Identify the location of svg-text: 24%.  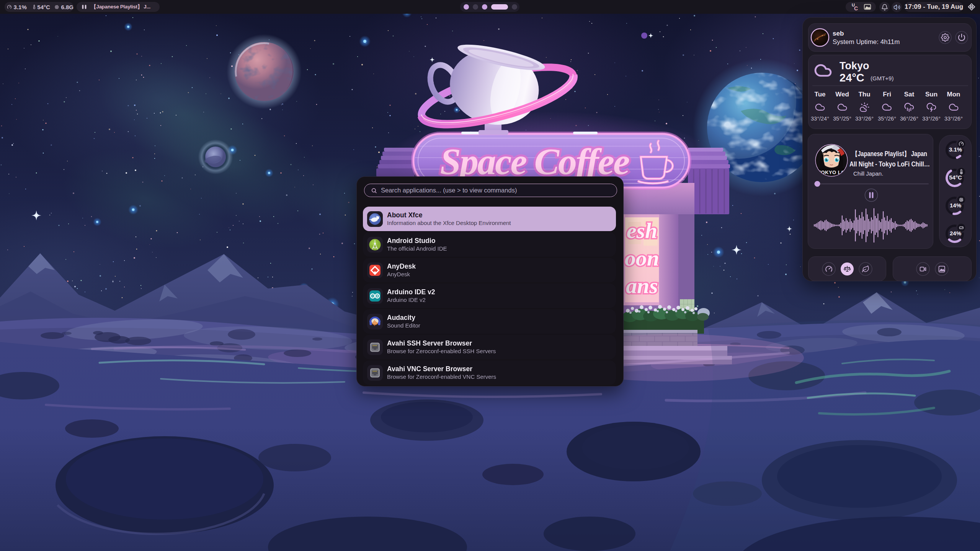
(956, 233).